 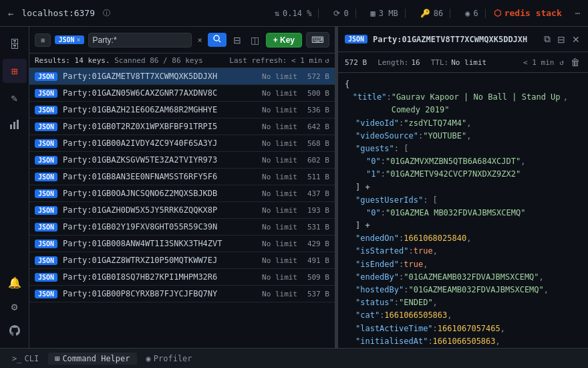 I want to click on json-line: "1": "01GAZMETV942CVCP7NXDXZ9ZX2"🗑, so click(x=463, y=174).